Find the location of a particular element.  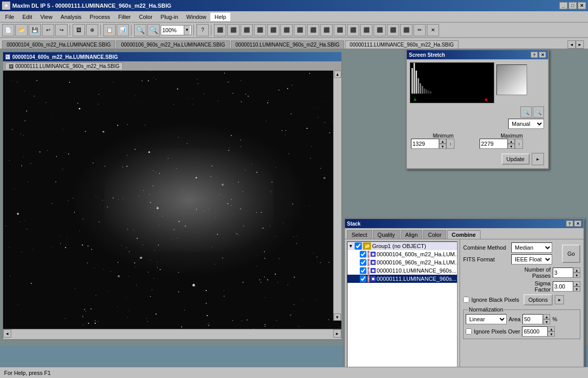

toolbar-misc4: ⬛ is located at coordinates (260, 30).